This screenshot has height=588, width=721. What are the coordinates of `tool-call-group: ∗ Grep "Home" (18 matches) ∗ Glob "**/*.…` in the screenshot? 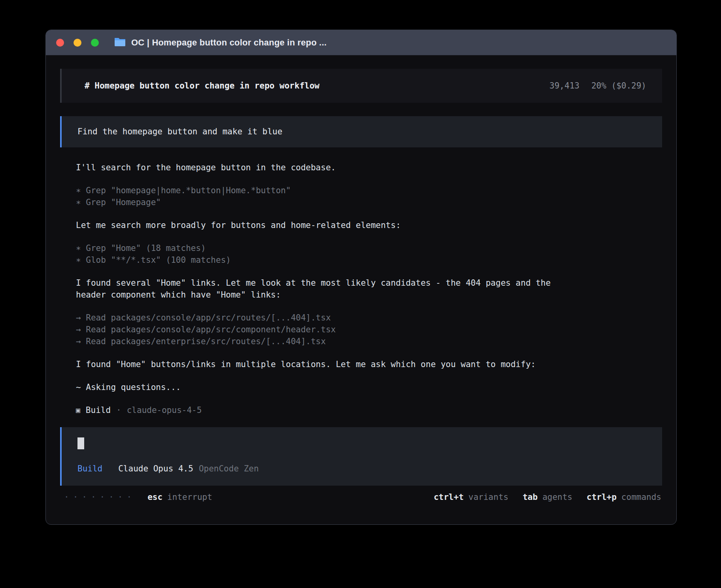 It's located at (369, 254).